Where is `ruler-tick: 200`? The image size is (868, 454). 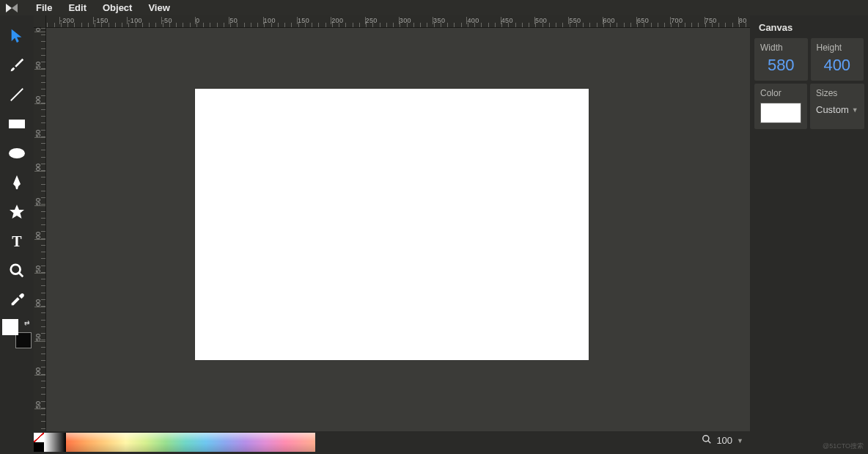
ruler-tick: 200 is located at coordinates (347, 21).